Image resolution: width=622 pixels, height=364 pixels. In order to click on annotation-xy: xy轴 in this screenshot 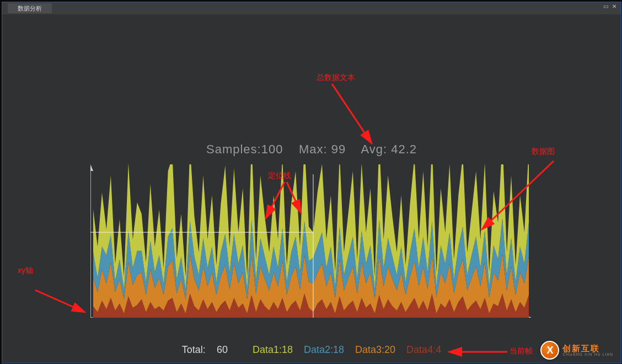, I will do `click(25, 271)`.